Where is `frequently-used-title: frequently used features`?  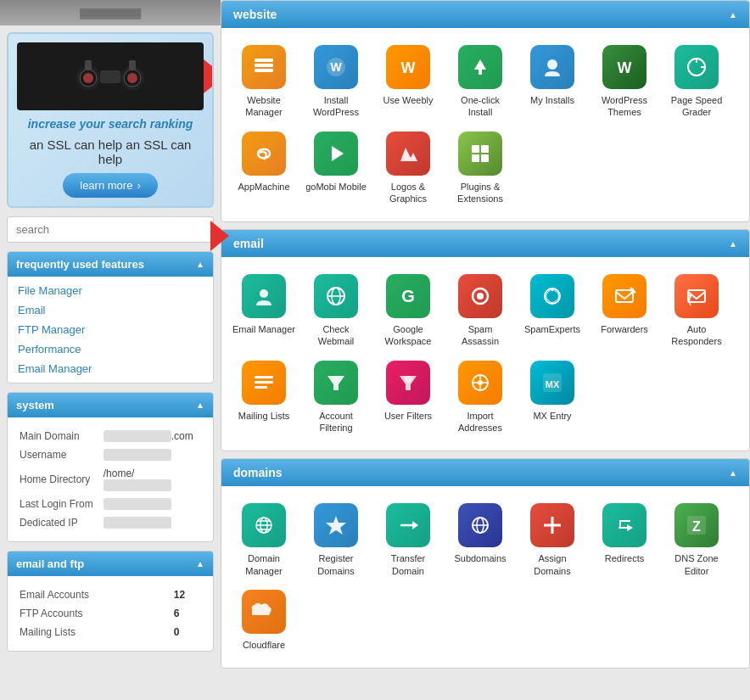
frequently-used-title: frequently used features is located at coordinates (80, 265).